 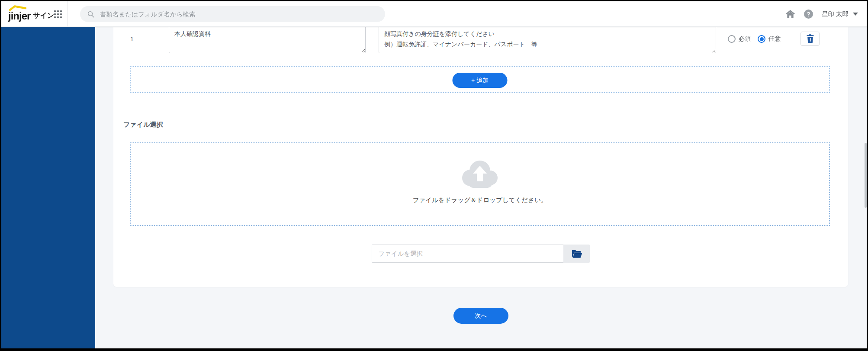 I want to click on jinjer-sign-logo: jinjer サイン, so click(x=31, y=14).